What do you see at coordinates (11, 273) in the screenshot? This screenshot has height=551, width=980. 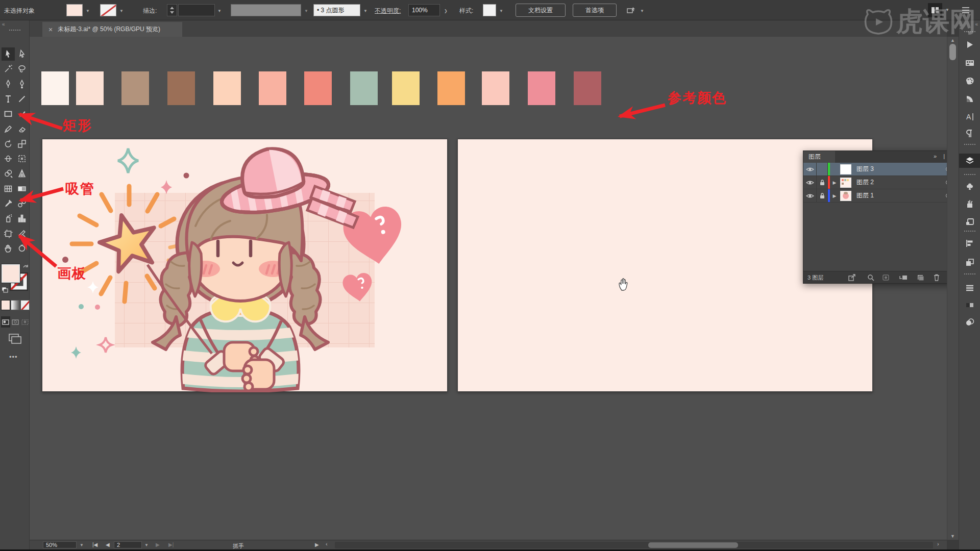 I see `fill-color-indicator` at bounding box center [11, 273].